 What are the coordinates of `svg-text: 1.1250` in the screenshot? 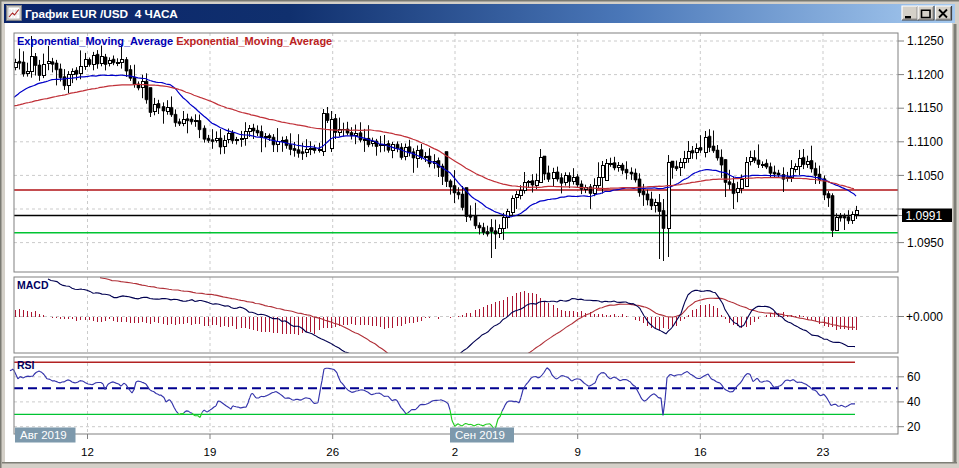 It's located at (926, 41).